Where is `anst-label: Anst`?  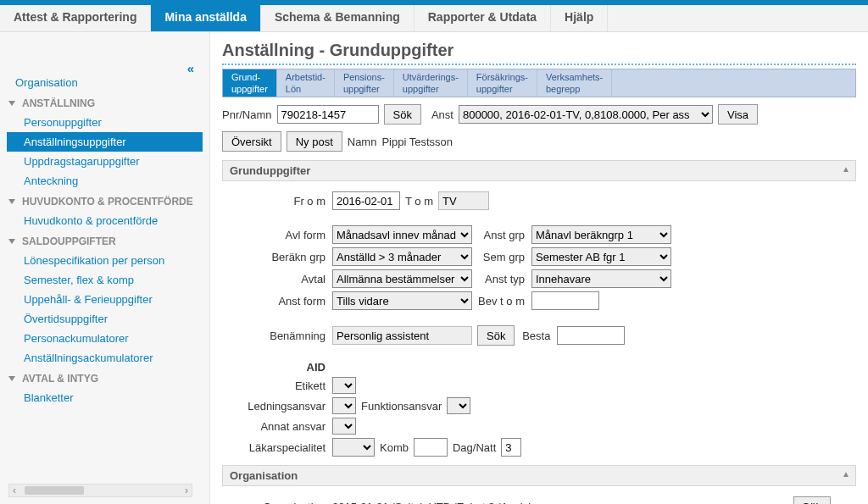
anst-label: Anst is located at coordinates (442, 115).